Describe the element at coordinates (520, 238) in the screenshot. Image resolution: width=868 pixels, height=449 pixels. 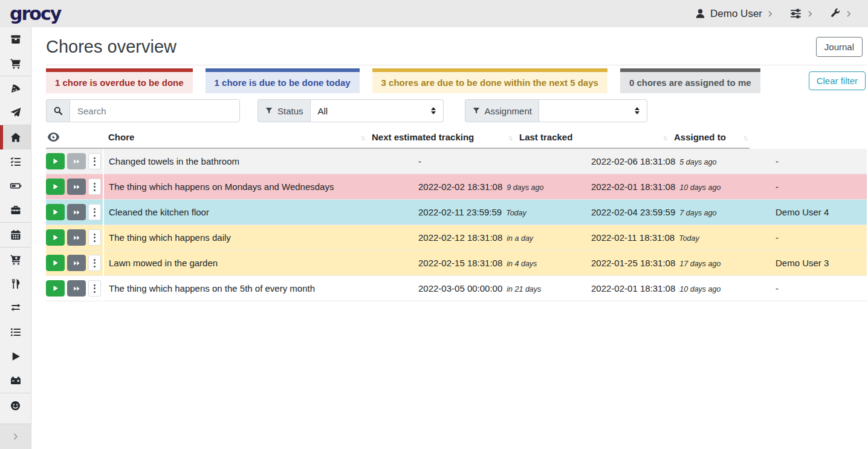
I see `relative-time: in a day` at that location.